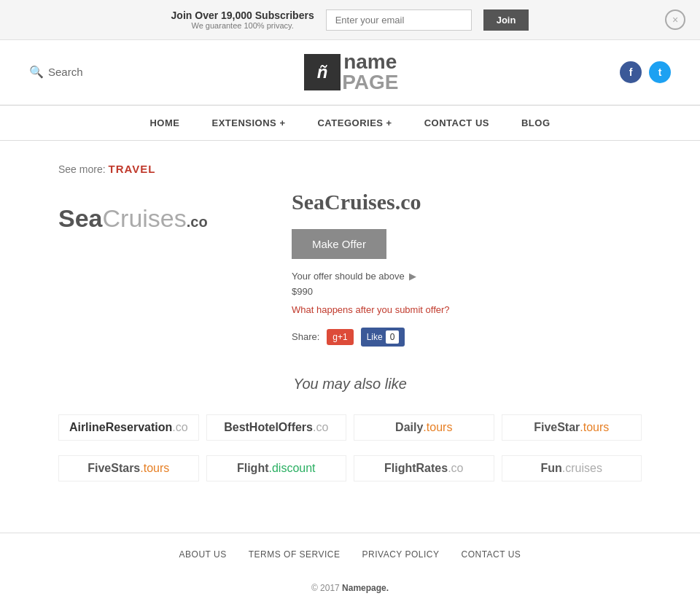  What do you see at coordinates (160, 219) in the screenshot?
I see `domain-logo-image: SeaCruises.co` at bounding box center [160, 219].